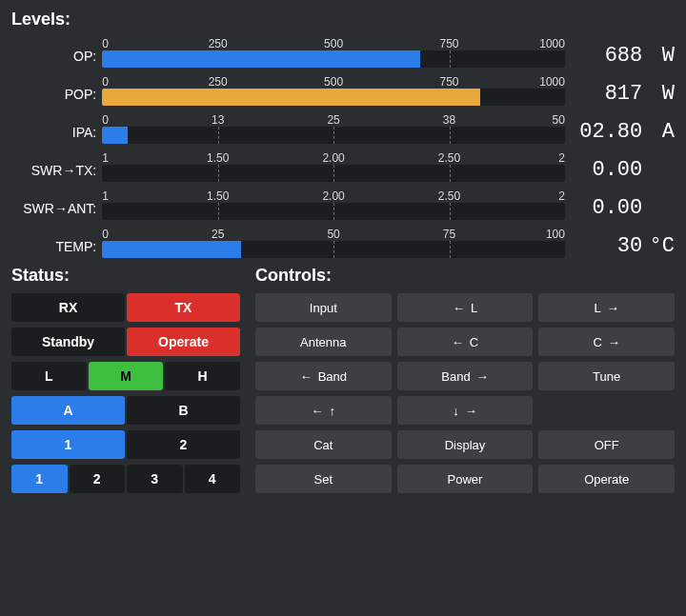 The image size is (686, 616). What do you see at coordinates (606, 308) in the screenshot?
I see `l-increment-button: L→` at bounding box center [606, 308].